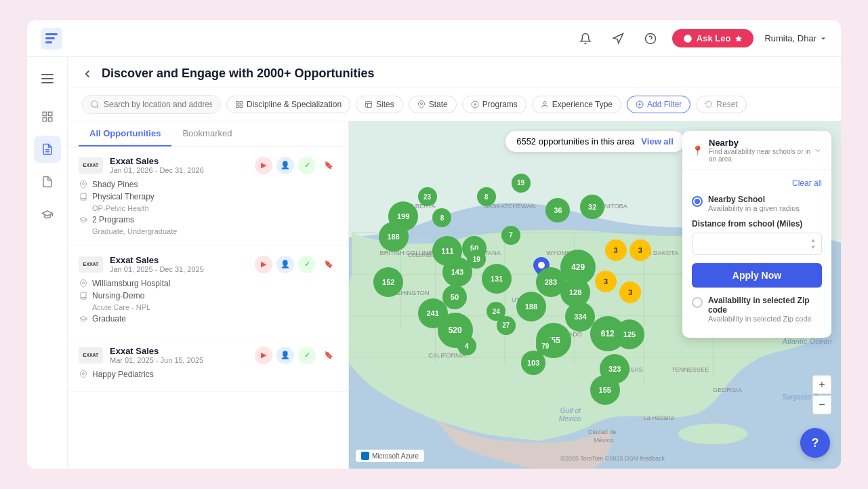 The height and width of the screenshot is (489, 868). Describe the element at coordinates (47, 117) in the screenshot. I see `sidebar-item-chart` at that location.